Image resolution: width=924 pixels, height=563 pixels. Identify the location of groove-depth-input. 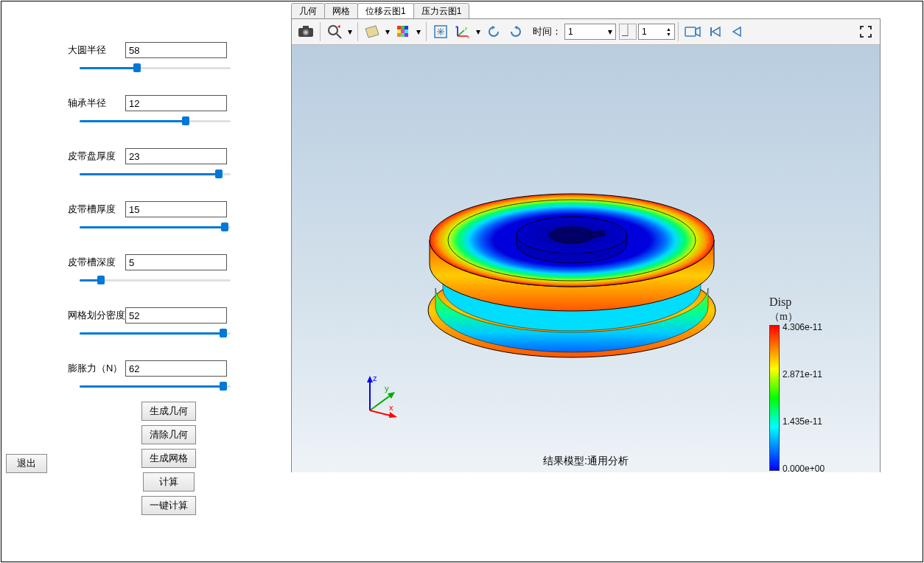
(176, 262).